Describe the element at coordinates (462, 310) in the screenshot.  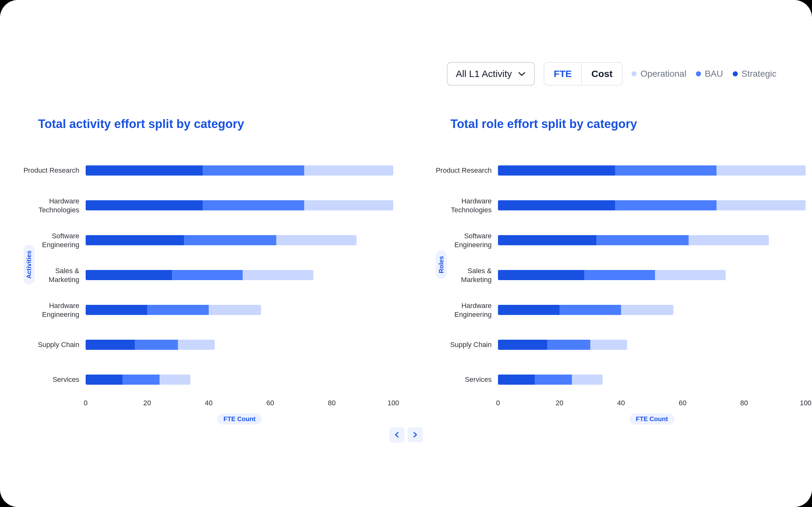
I see `category-label: Hardware Engineering` at that location.